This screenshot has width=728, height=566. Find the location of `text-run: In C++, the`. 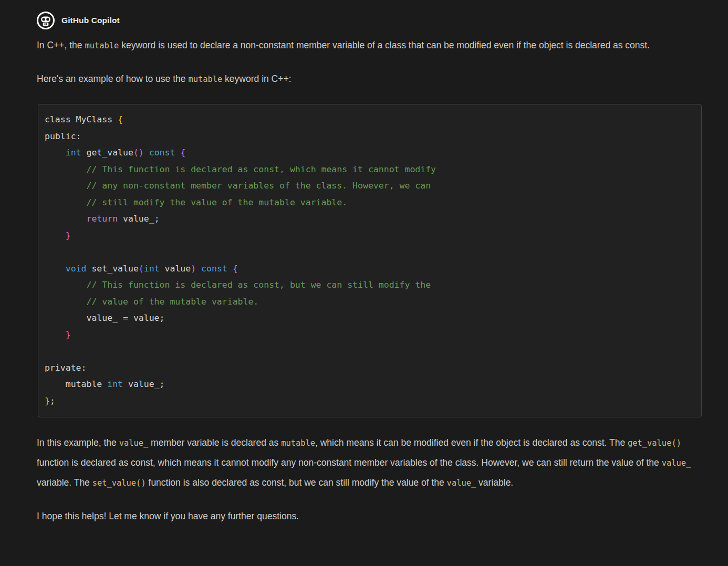

text-run: In C++, the is located at coordinates (61, 45).